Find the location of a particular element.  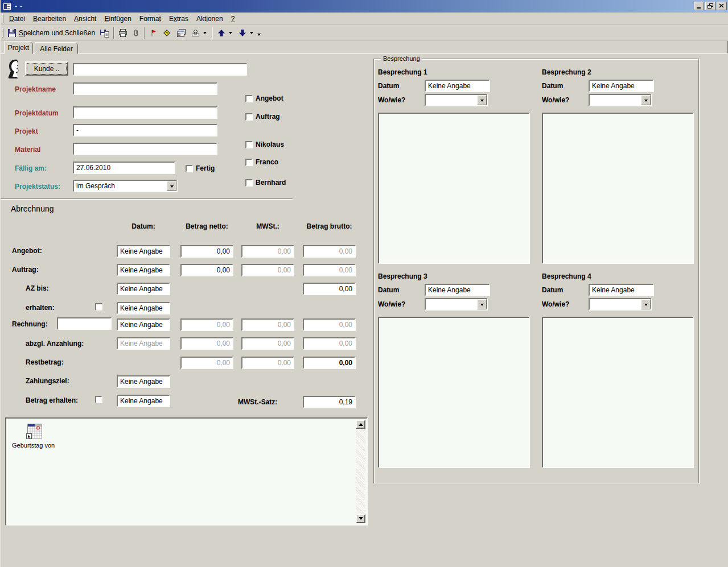

forms-icon is located at coordinates (196, 33).